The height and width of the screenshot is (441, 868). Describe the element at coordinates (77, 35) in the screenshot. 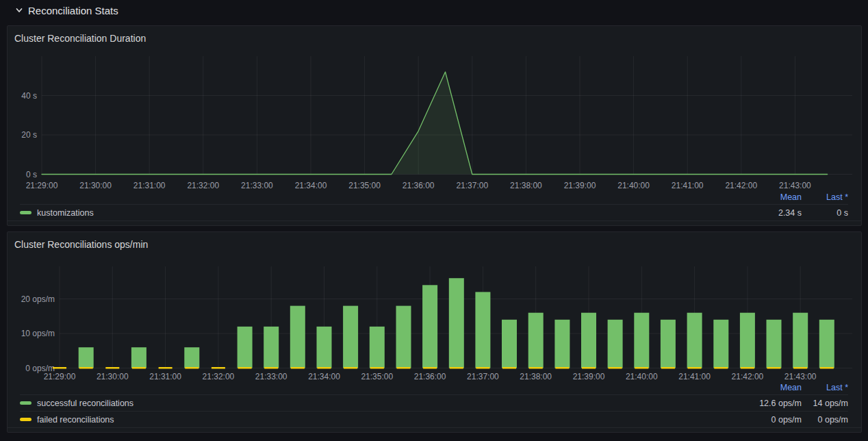

I see `panel-title: Cluster Reconciliation Duration` at that location.